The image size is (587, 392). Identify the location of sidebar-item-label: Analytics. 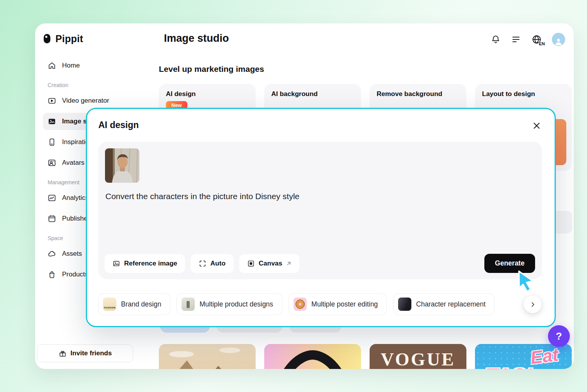
(75, 198).